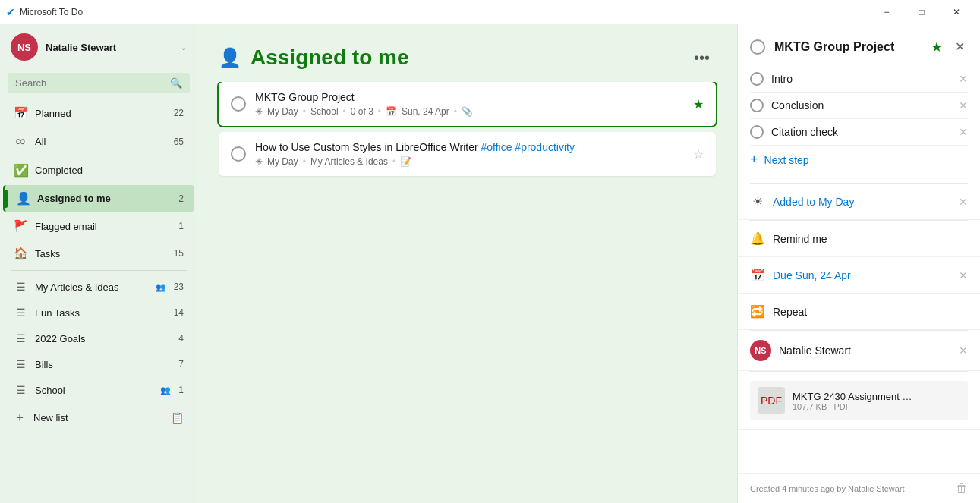  Describe the element at coordinates (859, 123) in the screenshot. I see `panel-steps: Intro ✕ Conclusion ✕ Citation check ✕ + …` at that location.